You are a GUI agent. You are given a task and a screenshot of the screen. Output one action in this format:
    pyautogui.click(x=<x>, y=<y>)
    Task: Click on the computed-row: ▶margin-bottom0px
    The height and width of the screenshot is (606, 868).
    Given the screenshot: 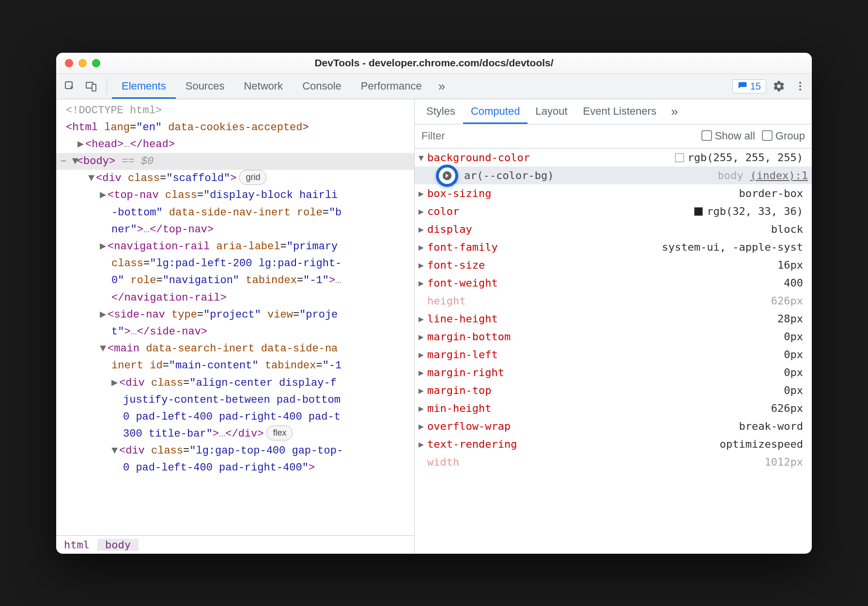 What is the action you would take?
    pyautogui.click(x=613, y=337)
    